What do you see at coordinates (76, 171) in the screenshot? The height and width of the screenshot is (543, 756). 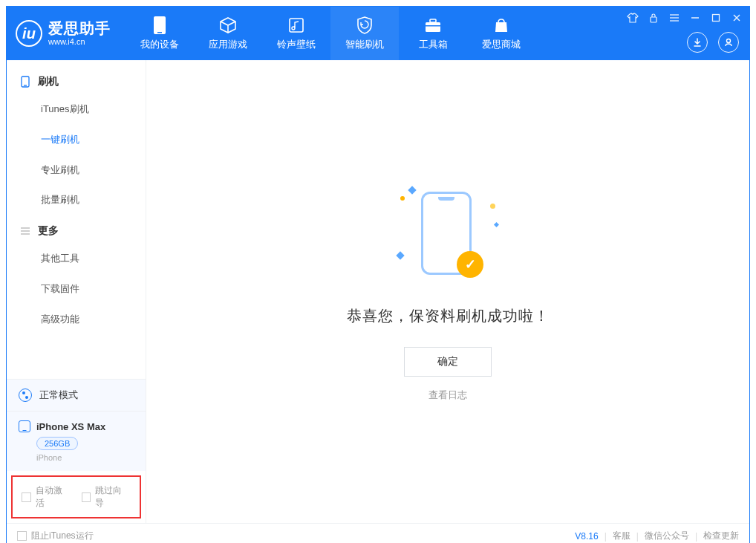 I see `sidebar-item-pro-flash: 专业刷机` at bounding box center [76, 171].